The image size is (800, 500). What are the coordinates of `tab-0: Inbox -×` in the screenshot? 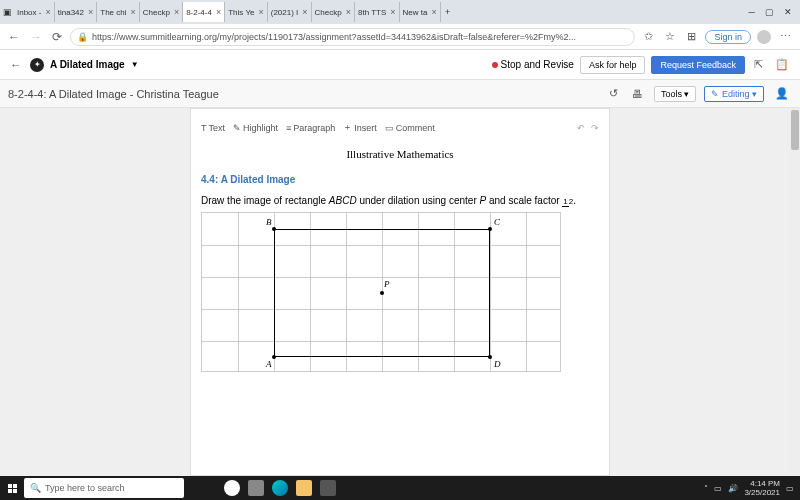 It's located at (34, 12).